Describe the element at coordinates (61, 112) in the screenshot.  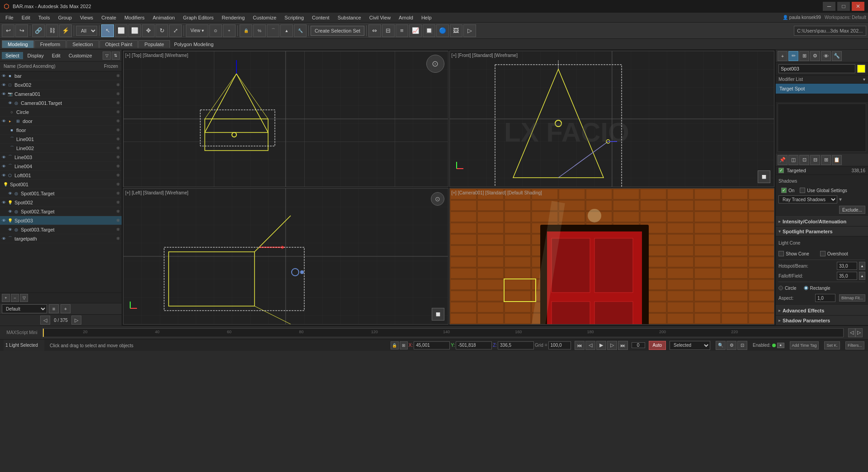
I see `list-item: ○ Circle ❄` at that location.